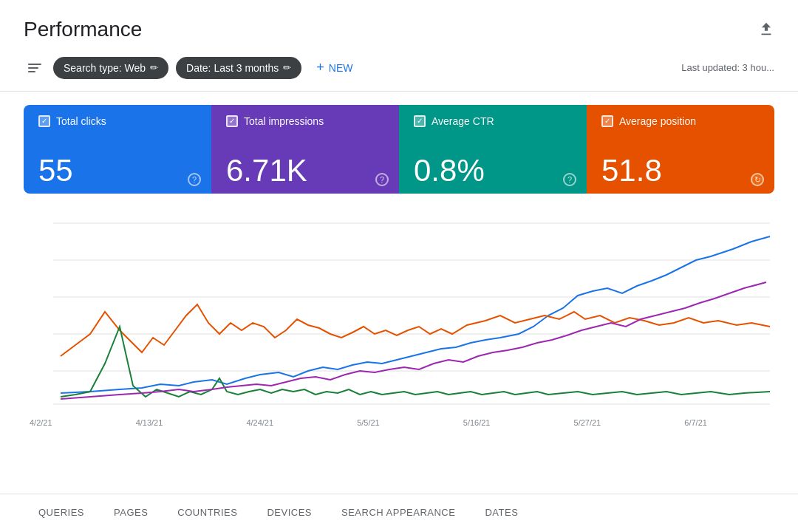 The image size is (798, 532). Describe the element at coordinates (305, 171) in the screenshot. I see `impressions-value: 6.71K` at that location.